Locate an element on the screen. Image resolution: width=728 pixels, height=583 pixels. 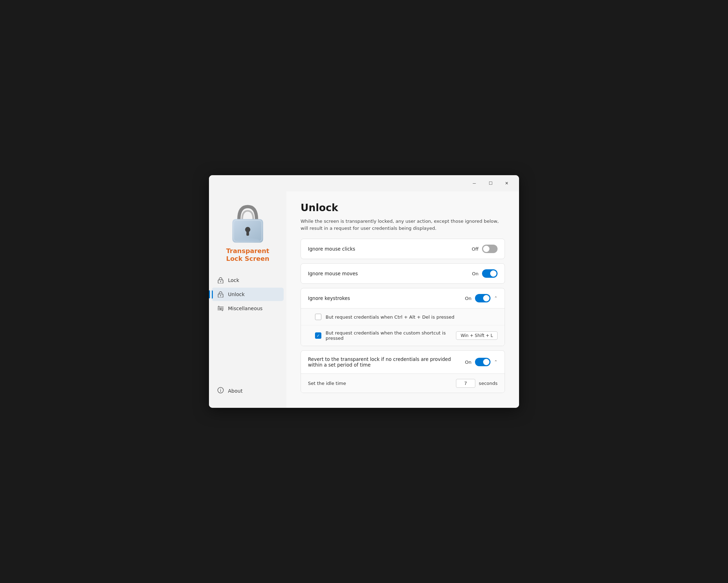
revert-right: On ⌃ is located at coordinates (481, 362).